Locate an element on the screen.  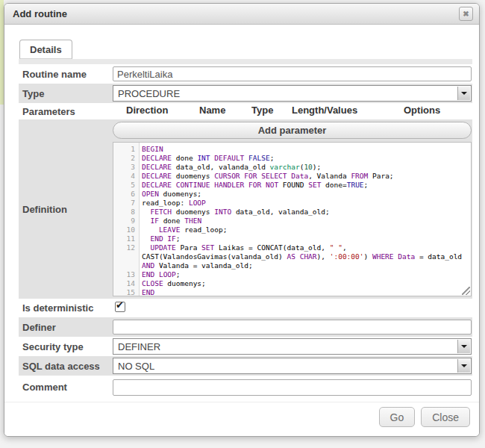
add-parameter-button: Add parameter is located at coordinates (292, 130).